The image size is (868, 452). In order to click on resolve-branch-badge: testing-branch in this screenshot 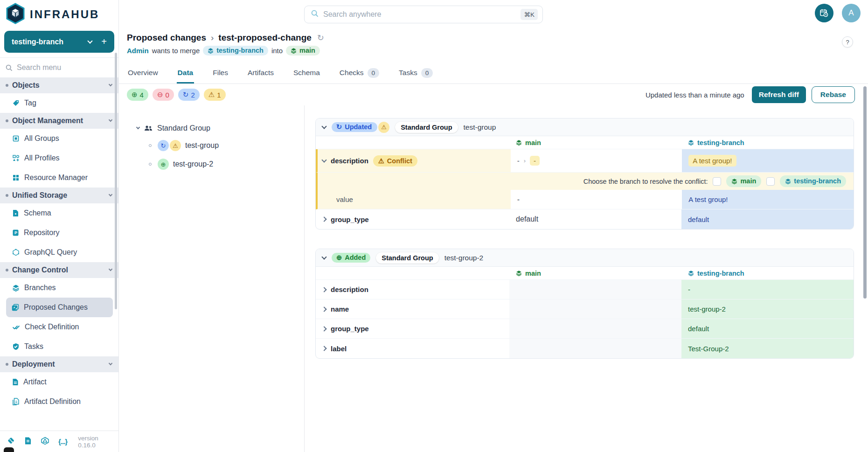, I will do `click(813, 181)`.